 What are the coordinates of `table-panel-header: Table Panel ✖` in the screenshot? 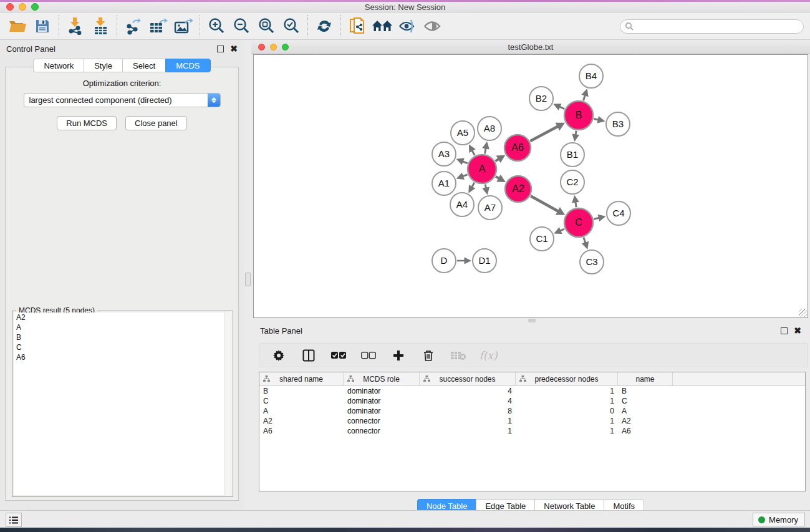 It's located at (531, 331).